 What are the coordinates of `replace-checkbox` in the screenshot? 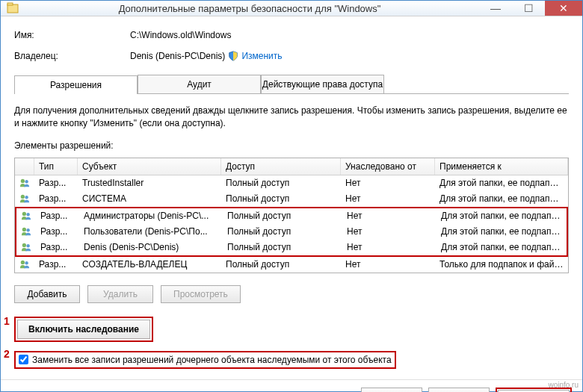 It's located at (24, 360).